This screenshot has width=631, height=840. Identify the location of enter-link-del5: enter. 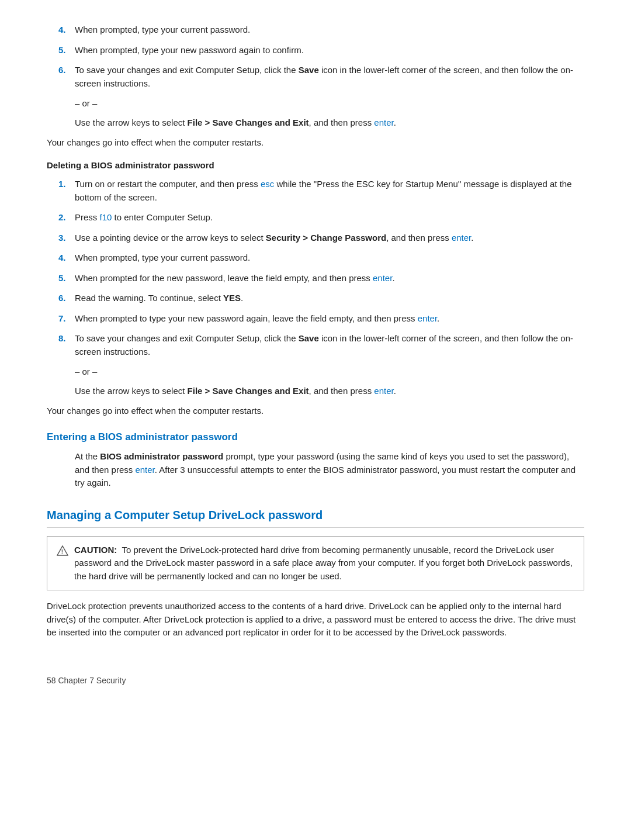
(382, 278).